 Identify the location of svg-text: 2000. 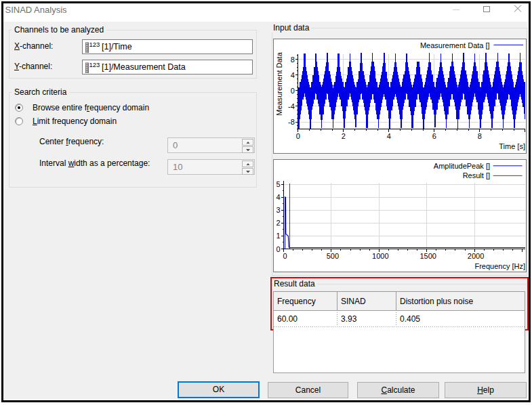
(476, 256).